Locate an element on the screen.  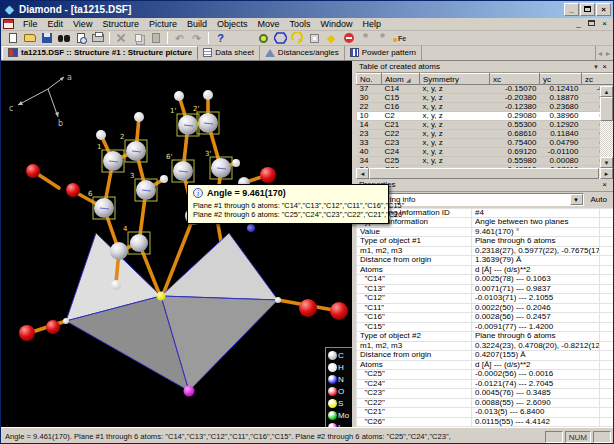
aromatic-icon: * is located at coordinates (382, 38).